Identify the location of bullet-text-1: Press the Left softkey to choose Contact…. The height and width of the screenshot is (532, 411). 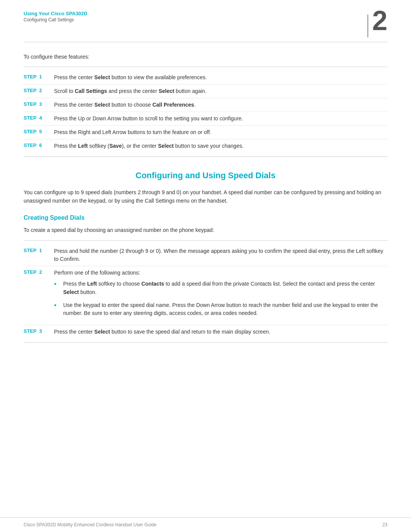
(225, 288).